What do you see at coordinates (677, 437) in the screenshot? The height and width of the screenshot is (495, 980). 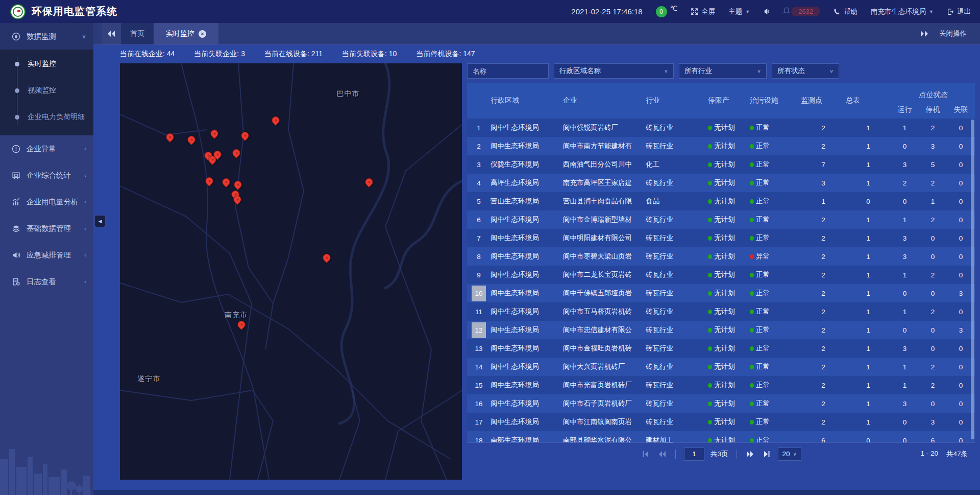 I see `cell-industry: 建材加工` at bounding box center [677, 437].